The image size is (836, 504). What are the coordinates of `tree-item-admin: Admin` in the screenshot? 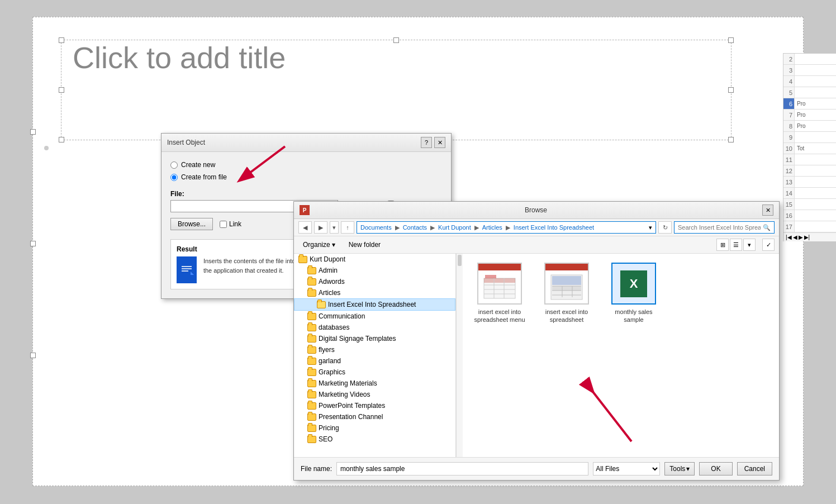 It's located at (374, 270).